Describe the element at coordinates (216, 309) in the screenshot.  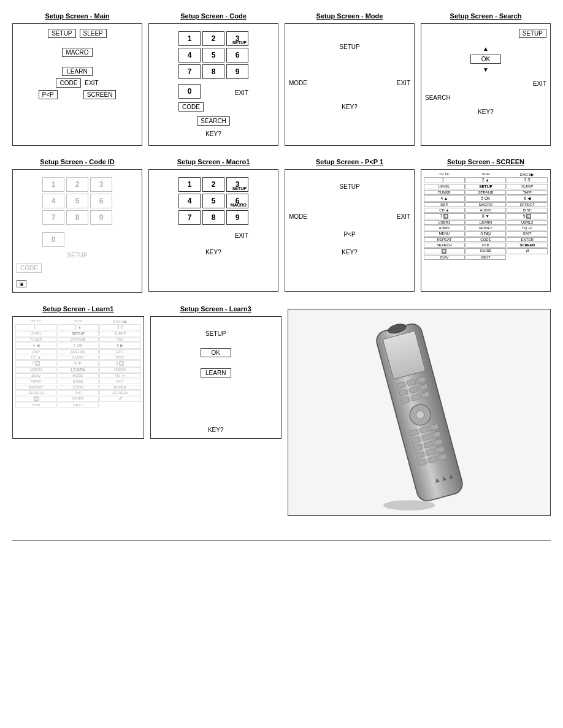
I see `title-learn3: Setup Screen - Learn3` at that location.